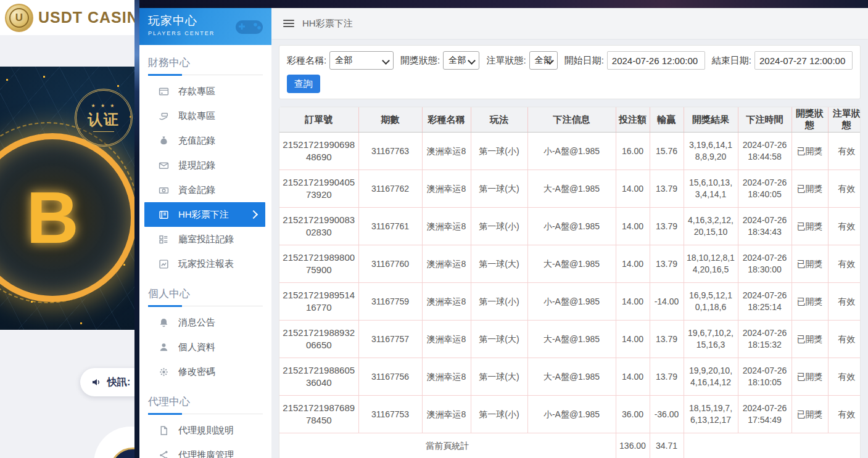  Describe the element at coordinates (772, 446) in the screenshot. I see `summary-empty` at that location.